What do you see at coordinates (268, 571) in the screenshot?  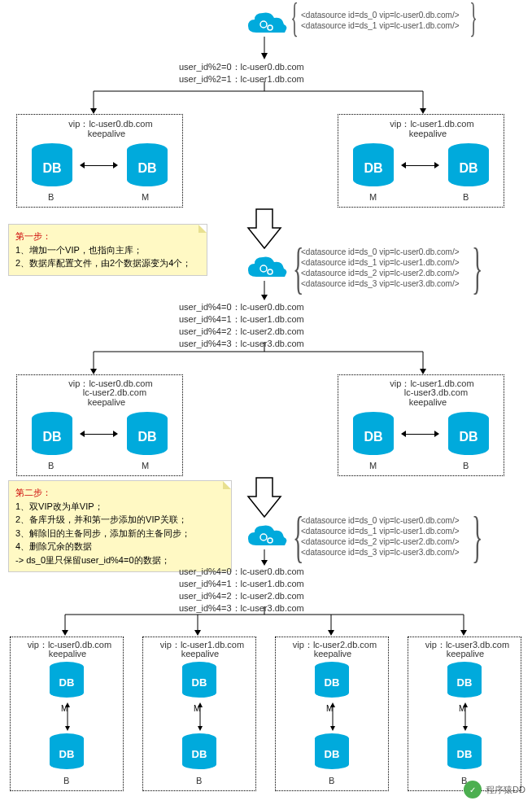 I see `routing-line: user_id%4=0：lc-user0.db.com` at bounding box center [268, 571].